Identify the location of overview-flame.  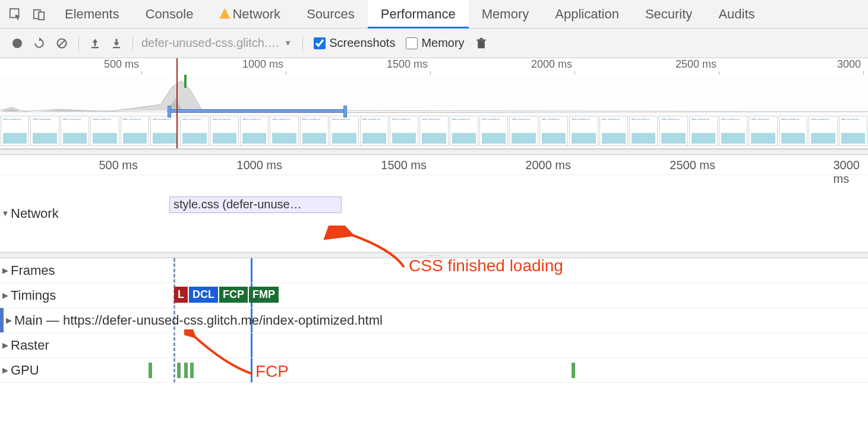
(434, 94).